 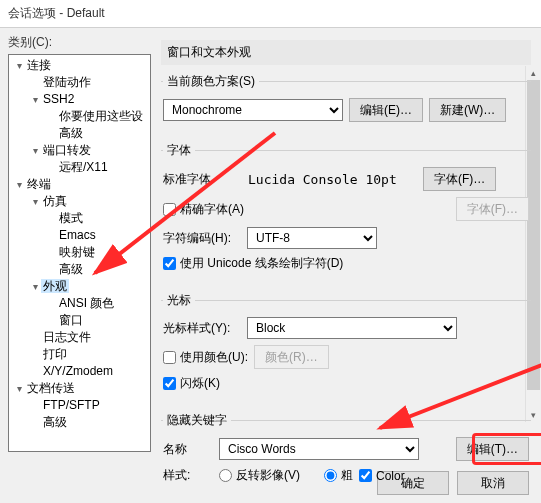 What do you see at coordinates (90, 372) in the screenshot?
I see `tree-xyz: X/Y/Zmodem` at bounding box center [90, 372].